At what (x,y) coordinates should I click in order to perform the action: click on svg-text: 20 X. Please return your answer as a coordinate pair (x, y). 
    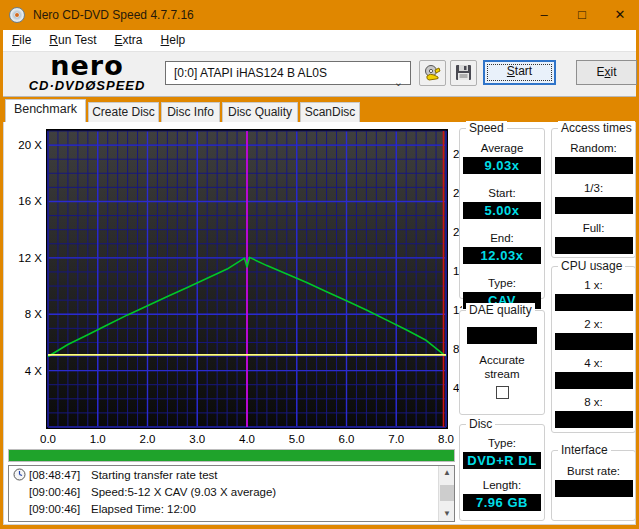
    Looking at the image, I should click on (30, 145).